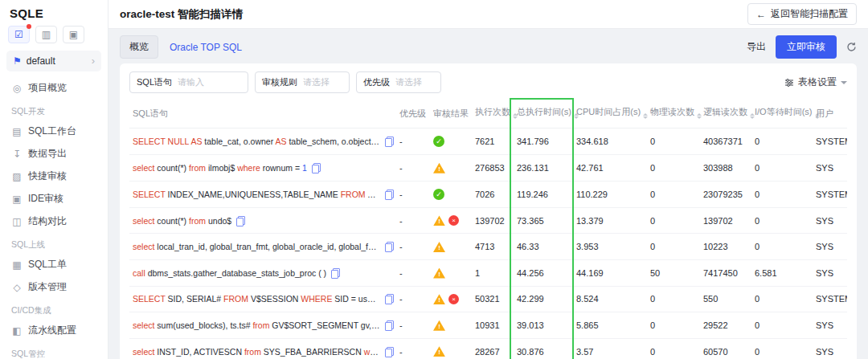 This screenshot has height=359, width=868. Describe the element at coordinates (489, 326) in the screenshot. I see `table-row: select sum(used_blocks), ts.ts# from GV$…` at that location.